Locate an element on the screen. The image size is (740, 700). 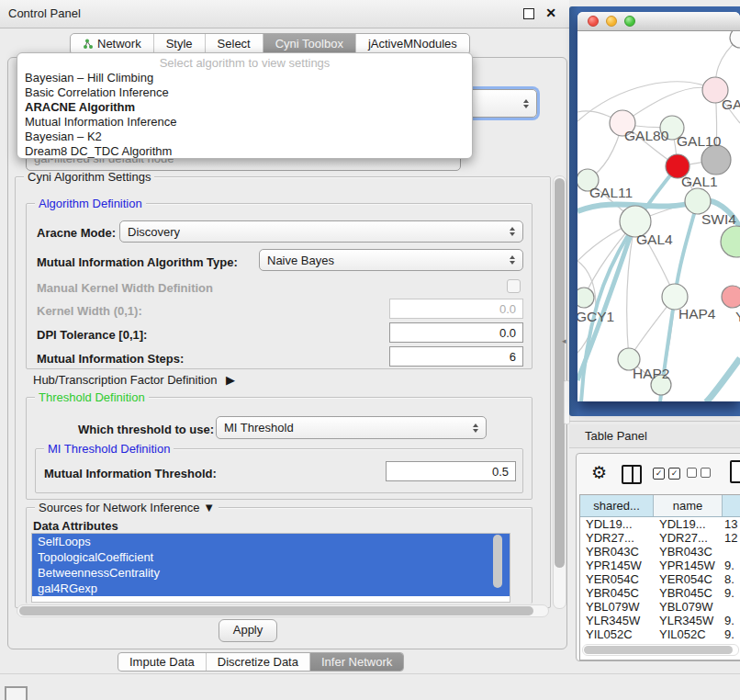
table-row: YPR145W YPR145W 9. is located at coordinates (660, 566).